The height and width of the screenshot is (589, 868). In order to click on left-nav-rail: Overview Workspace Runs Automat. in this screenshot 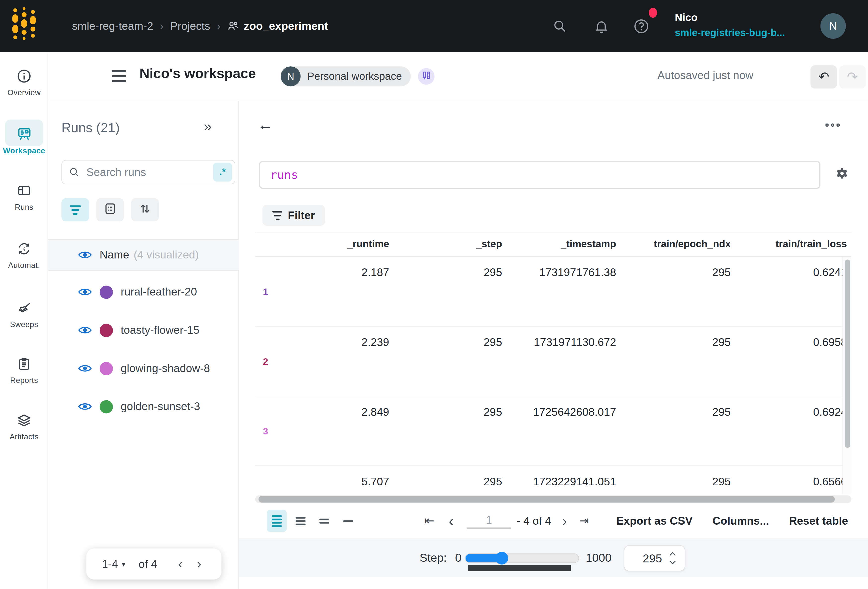, I will do `click(24, 320)`.